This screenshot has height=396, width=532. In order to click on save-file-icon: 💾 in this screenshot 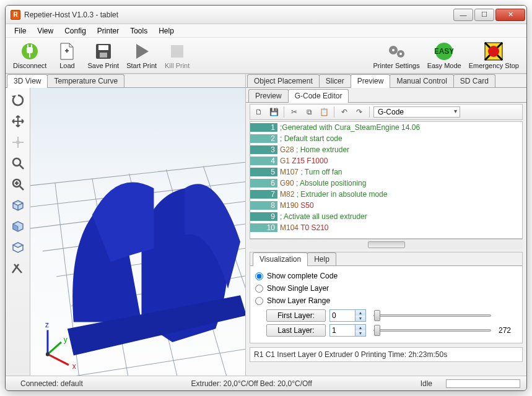, I will do `click(274, 112)`.